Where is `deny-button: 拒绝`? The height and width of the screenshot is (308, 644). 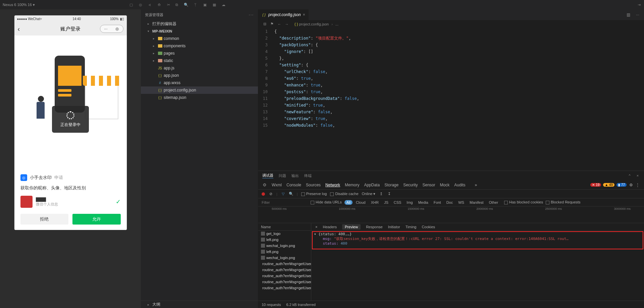
deny-button: 拒绝 is located at coordinates (45, 219).